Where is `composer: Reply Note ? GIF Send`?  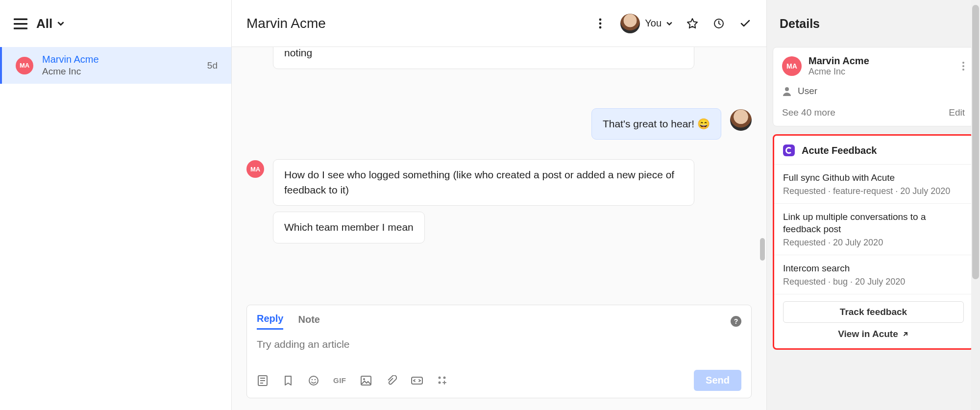
composer: Reply Note ? GIF Send is located at coordinates (499, 352).